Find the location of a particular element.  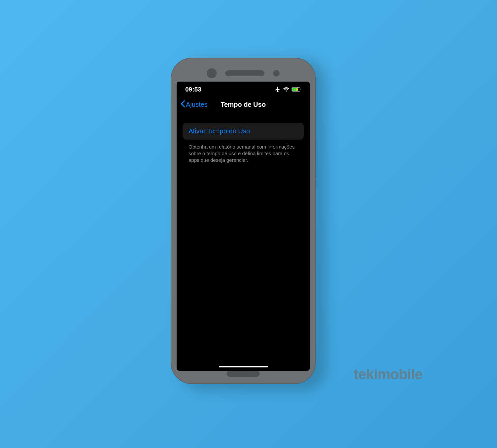

back-label: Ajustes is located at coordinates (197, 105).